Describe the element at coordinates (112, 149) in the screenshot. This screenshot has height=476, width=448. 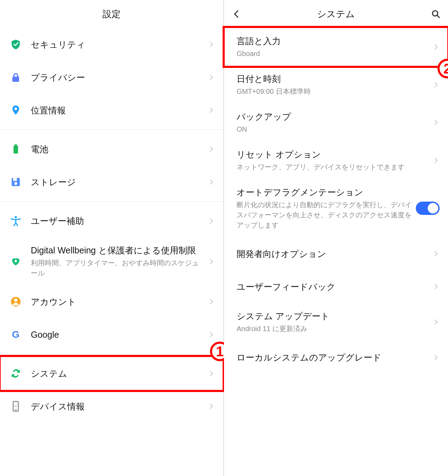
I see `row-battery: 電池` at that location.